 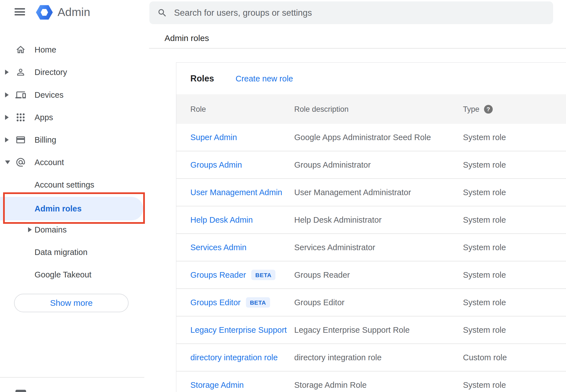 What do you see at coordinates (21, 117) in the screenshot?
I see `apps-grid-icon` at bounding box center [21, 117].